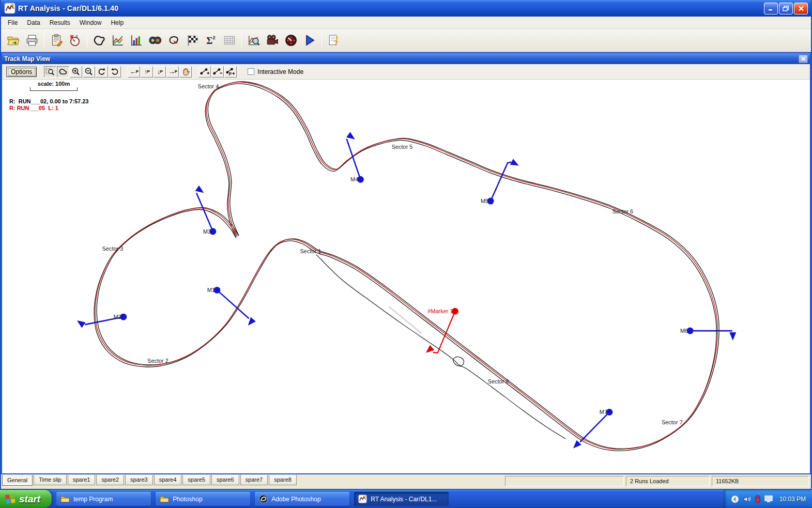  What do you see at coordinates (54, 89) in the screenshot?
I see `map-scale-bracket` at bounding box center [54, 89].